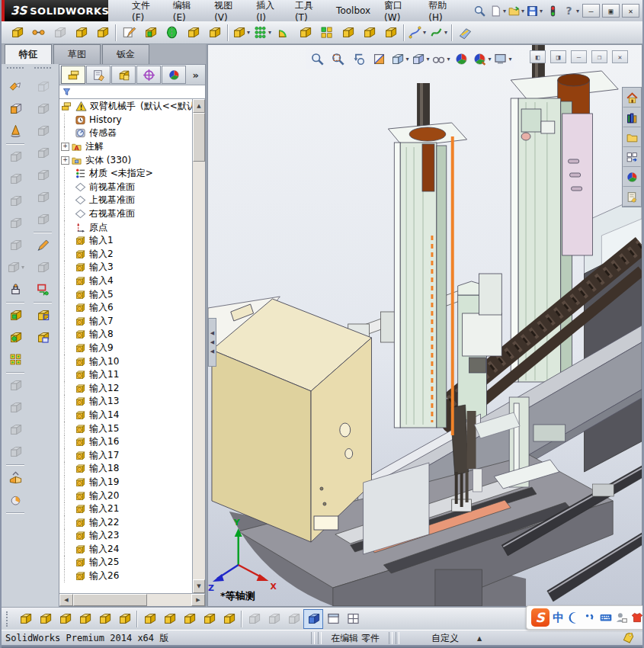 Image resolution: width=644 pixels, height=648 pixels. Describe the element at coordinates (129, 33) in the screenshot. I see `sketch-button` at that location.